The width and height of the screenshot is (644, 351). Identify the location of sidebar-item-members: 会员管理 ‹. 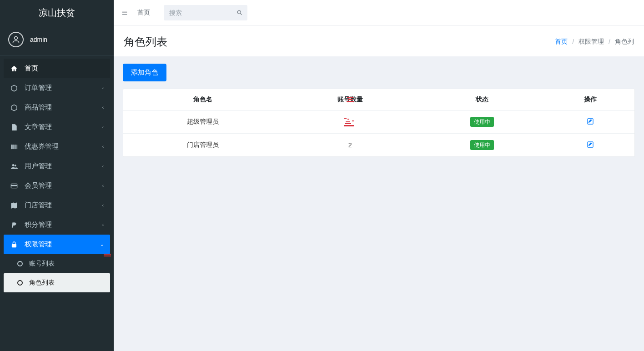
(57, 186).